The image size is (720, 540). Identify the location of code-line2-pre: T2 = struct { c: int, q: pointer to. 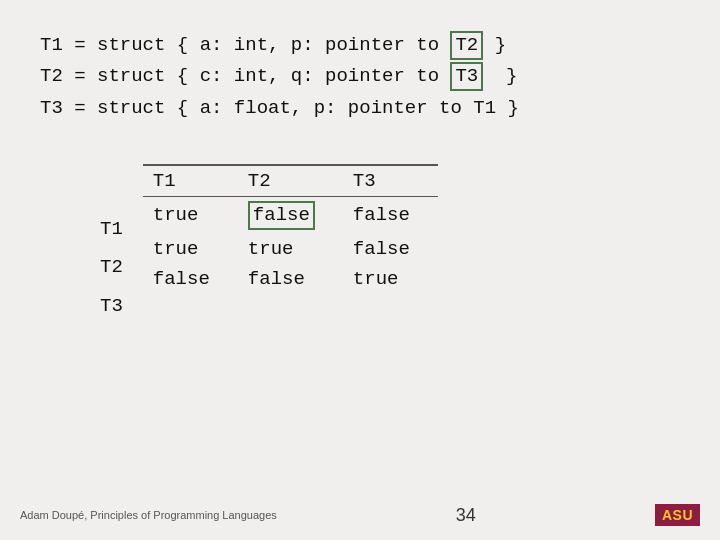
(245, 76).